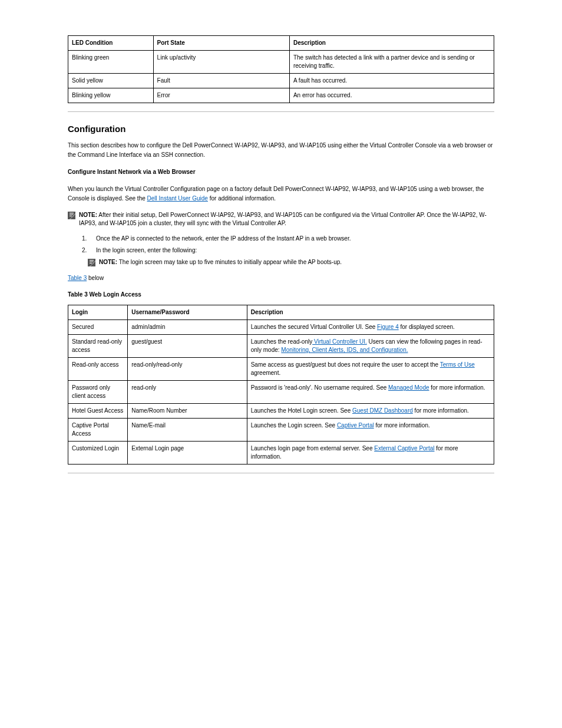  What do you see at coordinates (281, 150) in the screenshot?
I see `configuration-intro: This section describes how to configure …` at bounding box center [281, 150].